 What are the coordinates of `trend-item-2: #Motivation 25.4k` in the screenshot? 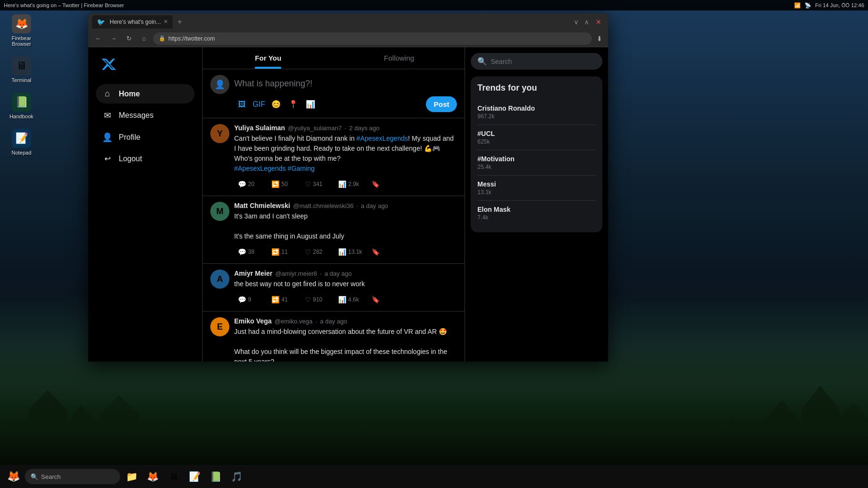 It's located at (537, 163).